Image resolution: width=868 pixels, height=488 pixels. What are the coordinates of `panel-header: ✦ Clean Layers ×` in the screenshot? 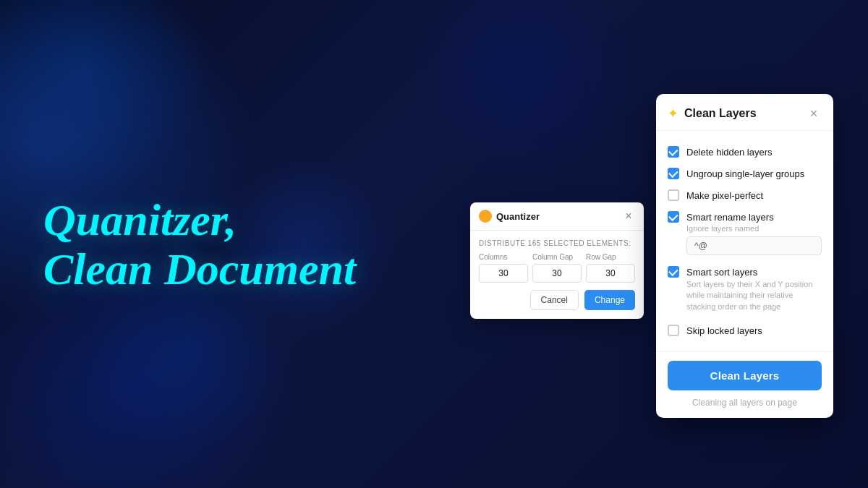 It's located at (745, 113).